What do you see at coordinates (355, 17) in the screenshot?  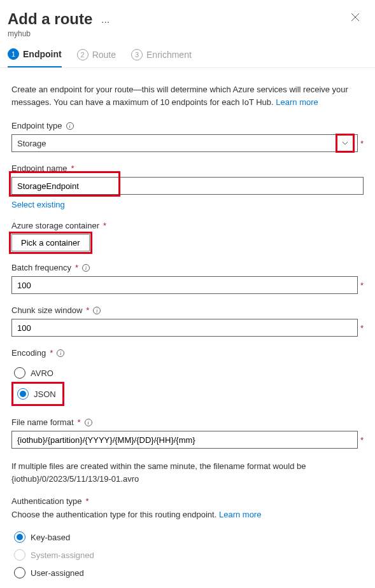 I see `close-icon` at bounding box center [355, 17].